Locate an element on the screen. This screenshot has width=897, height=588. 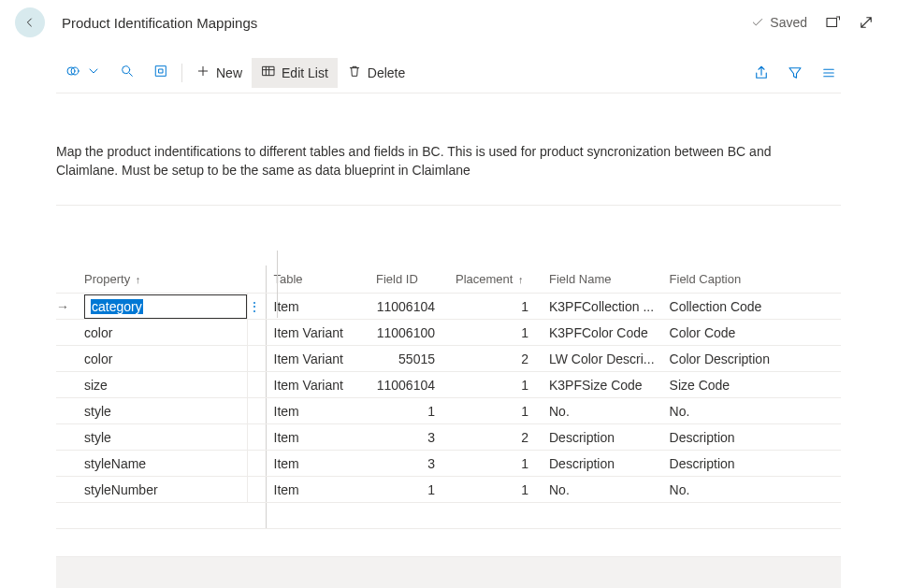
column-table: Table is located at coordinates (317, 280).